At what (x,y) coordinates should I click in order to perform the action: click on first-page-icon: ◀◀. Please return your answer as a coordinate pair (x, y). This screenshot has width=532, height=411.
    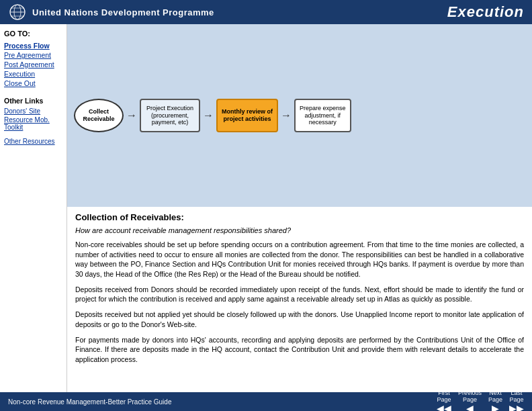
    Looking at the image, I should click on (444, 407).